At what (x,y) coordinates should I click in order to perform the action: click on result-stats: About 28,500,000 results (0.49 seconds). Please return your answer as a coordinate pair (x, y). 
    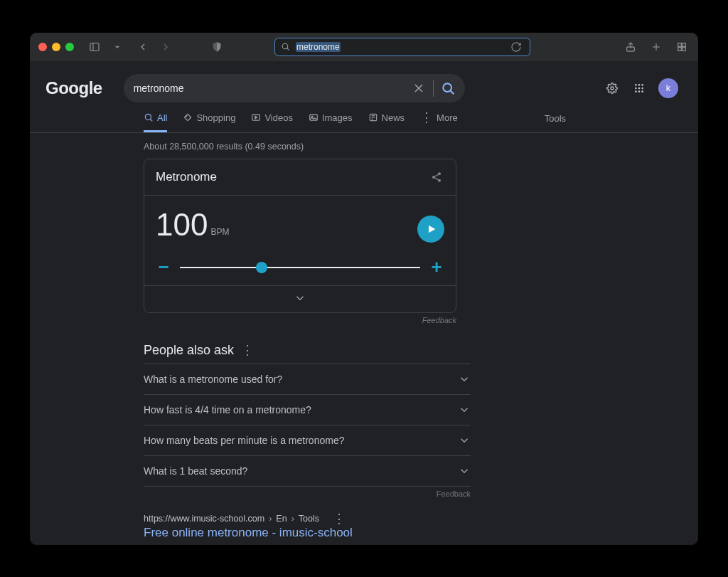
    Looking at the image, I should click on (314, 147).